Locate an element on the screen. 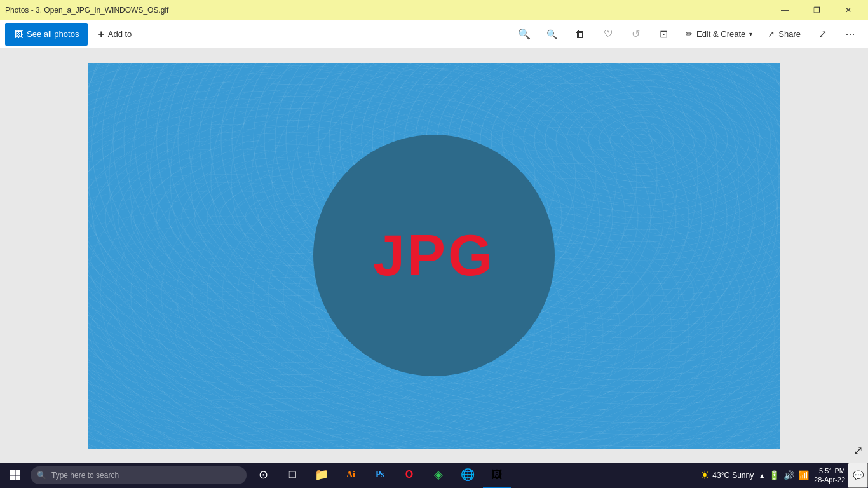  circle-background: JPG is located at coordinates (434, 255).